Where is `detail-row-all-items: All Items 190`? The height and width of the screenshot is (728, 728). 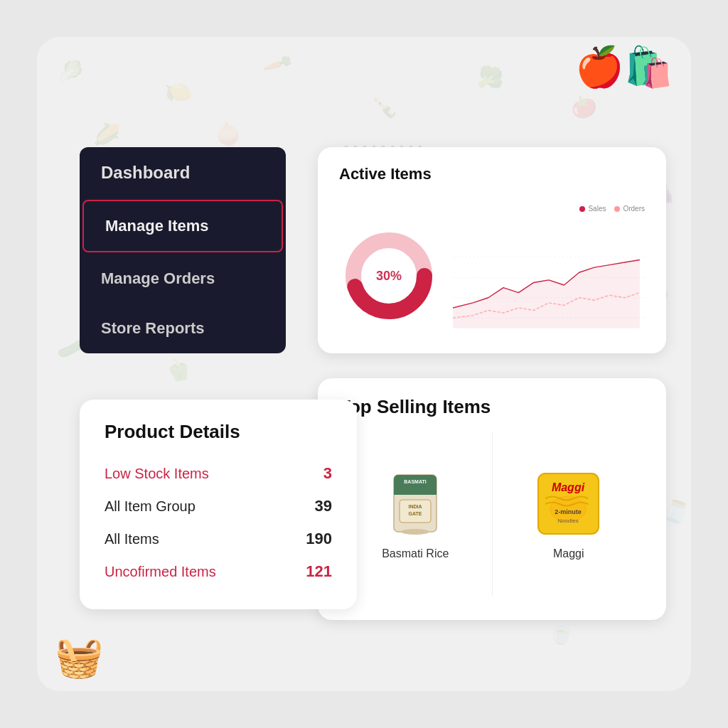
detail-row-all-items: All Items 190 is located at coordinates (218, 539).